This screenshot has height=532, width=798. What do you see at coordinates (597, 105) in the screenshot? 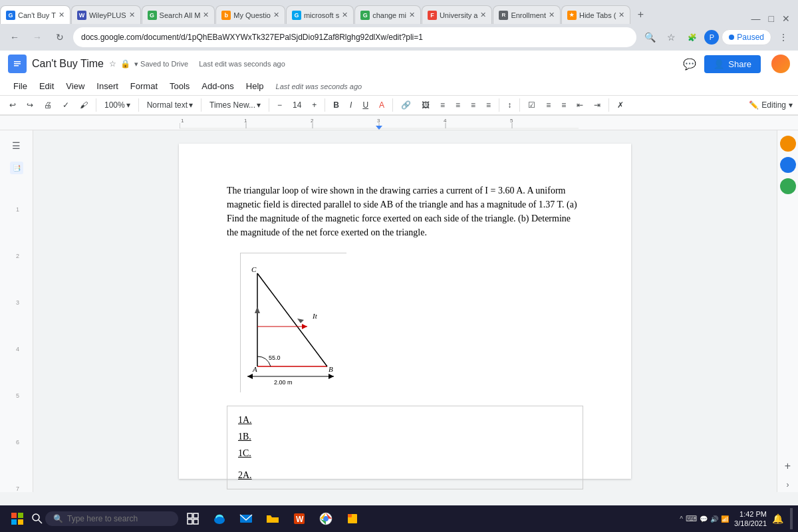
I see `indent-button: ⇥` at bounding box center [597, 105].